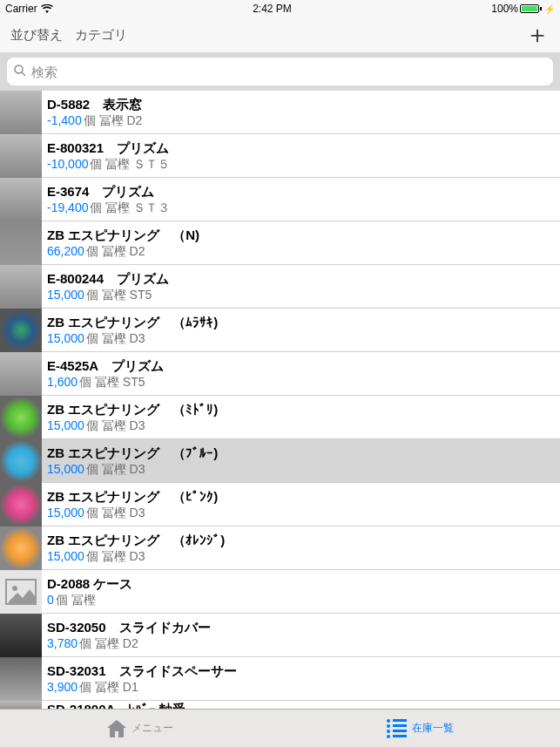  What do you see at coordinates (63, 687) in the screenshot?
I see `item-quantity: 3,900` at bounding box center [63, 687].